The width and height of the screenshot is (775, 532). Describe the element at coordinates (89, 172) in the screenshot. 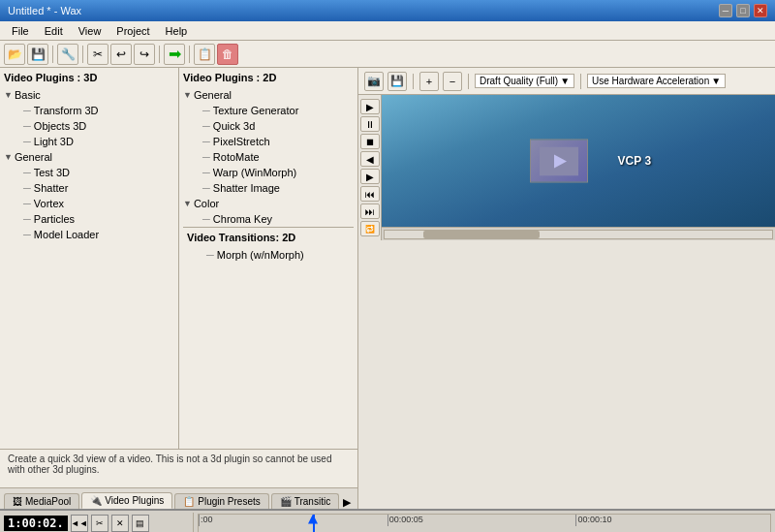

I see `tree-item-test3d: Test 3D` at that location.